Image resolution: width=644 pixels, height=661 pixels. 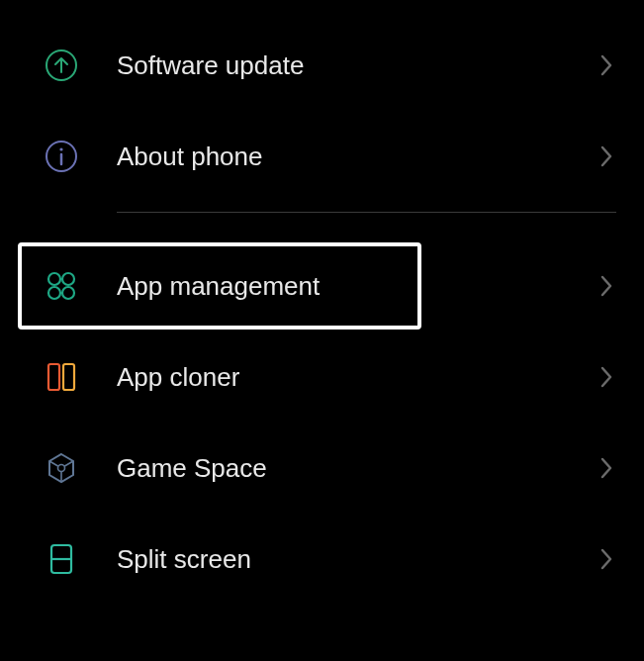 What do you see at coordinates (61, 286) in the screenshot?
I see `apps-grid-icon` at bounding box center [61, 286].